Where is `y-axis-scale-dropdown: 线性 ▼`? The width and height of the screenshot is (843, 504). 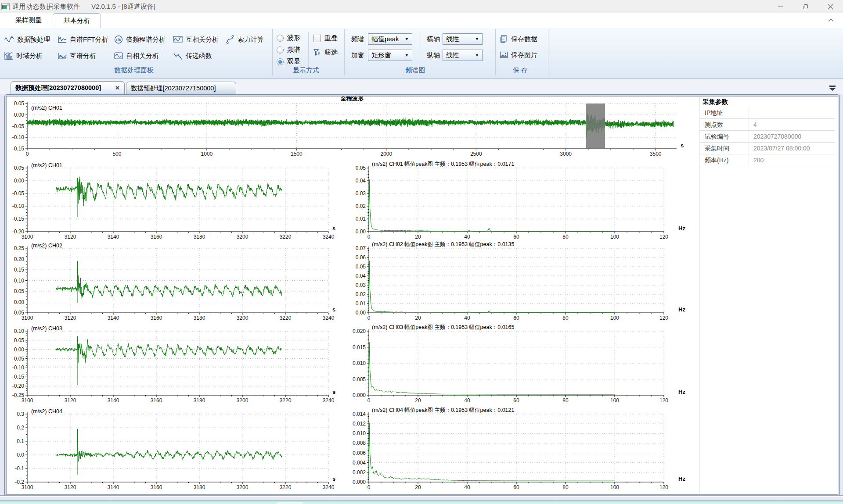 y-axis-scale-dropdown: 线性 ▼ is located at coordinates (463, 55).